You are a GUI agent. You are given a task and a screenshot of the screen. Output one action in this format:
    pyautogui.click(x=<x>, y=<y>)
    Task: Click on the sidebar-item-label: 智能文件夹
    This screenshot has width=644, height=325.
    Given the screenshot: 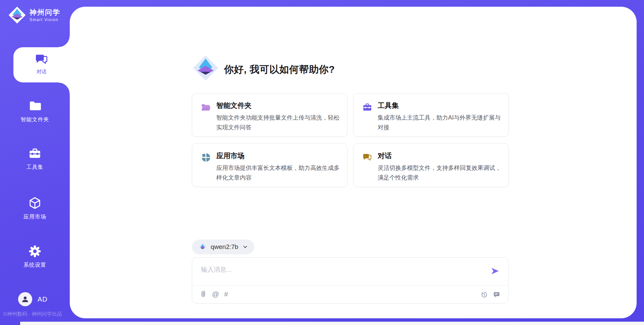 What is the action you would take?
    pyautogui.click(x=35, y=120)
    